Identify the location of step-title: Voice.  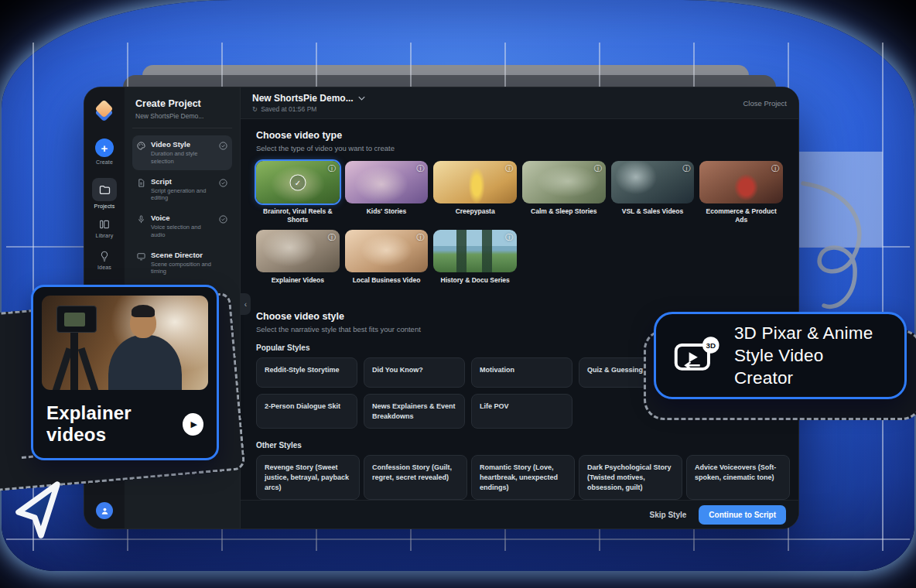
(183, 218).